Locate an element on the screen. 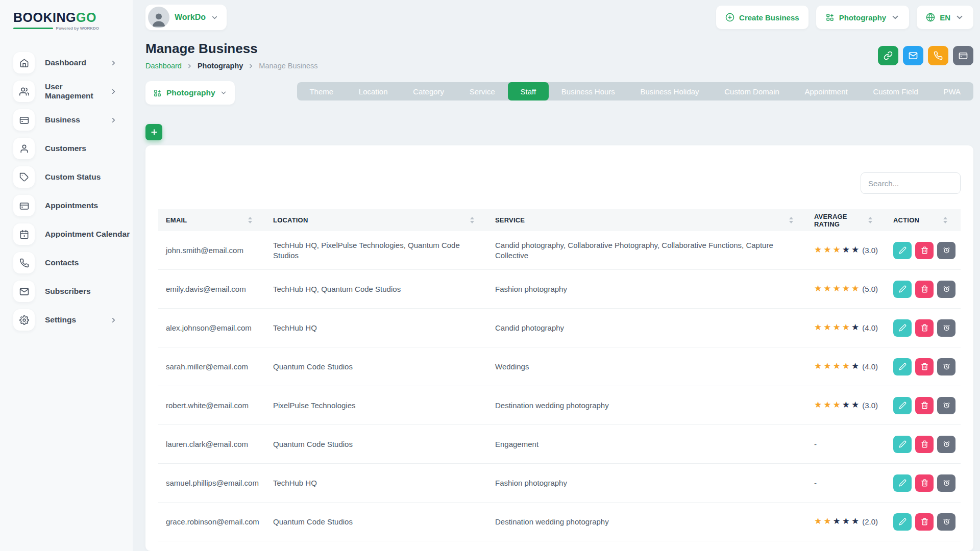  breadcrumb-photography: Photography is located at coordinates (220, 66).